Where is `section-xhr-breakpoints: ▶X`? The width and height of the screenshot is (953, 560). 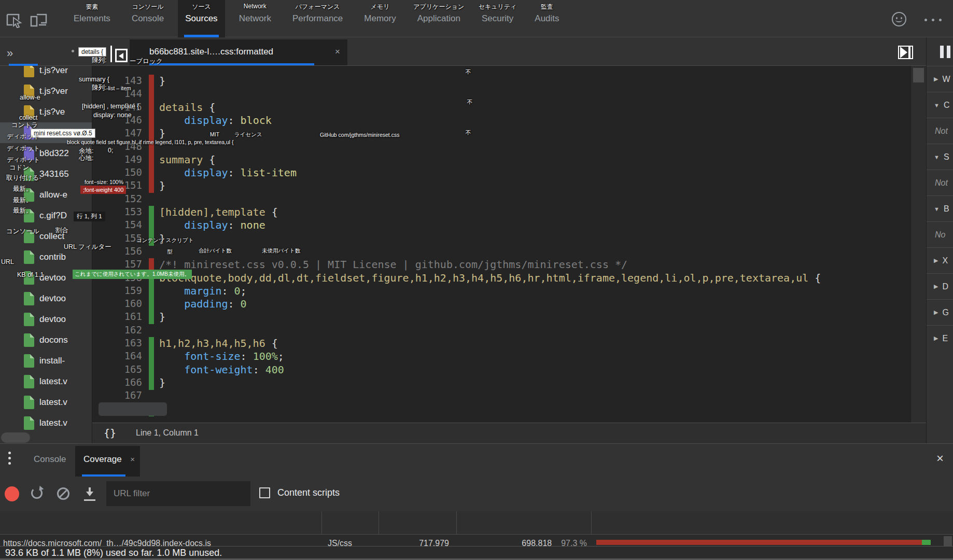
section-xhr-breakpoints: ▶X is located at coordinates (940, 260).